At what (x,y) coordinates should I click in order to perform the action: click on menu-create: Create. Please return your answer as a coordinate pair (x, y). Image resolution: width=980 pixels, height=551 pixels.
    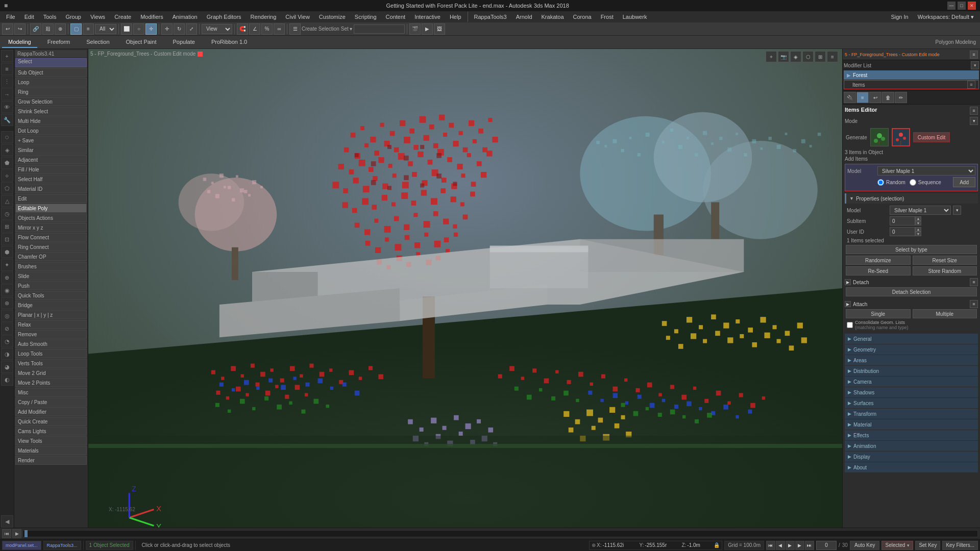
    Looking at the image, I should click on (122, 17).